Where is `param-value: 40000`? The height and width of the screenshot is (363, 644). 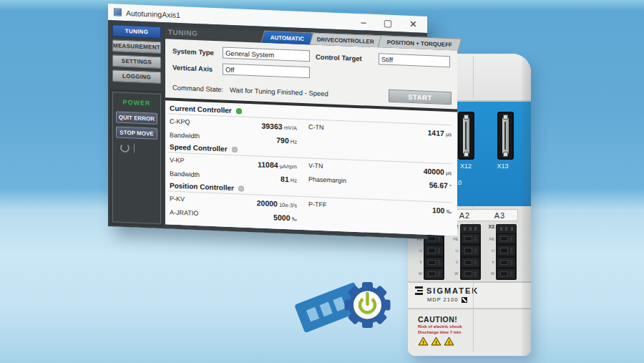 param-value: 40000 is located at coordinates (434, 170).